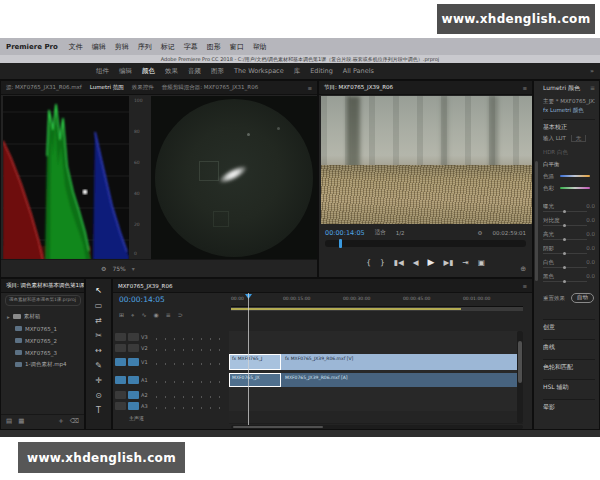 The image size is (600, 480). Describe the element at coordinates (482, 262) in the screenshot. I see `export-frame-button: ▣` at that location.